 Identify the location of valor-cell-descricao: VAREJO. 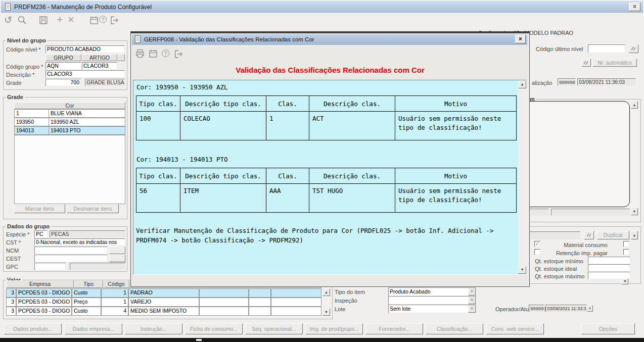
(164, 302).